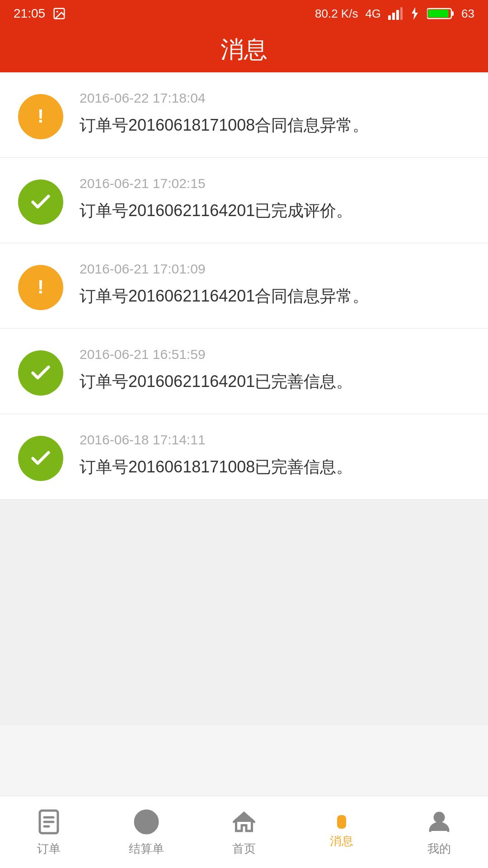 The height and width of the screenshot is (868, 488). What do you see at coordinates (275, 285) in the screenshot?
I see `message-content: 2016-06-21 17:01:09 订单号20160621164201合同信…` at bounding box center [275, 285].